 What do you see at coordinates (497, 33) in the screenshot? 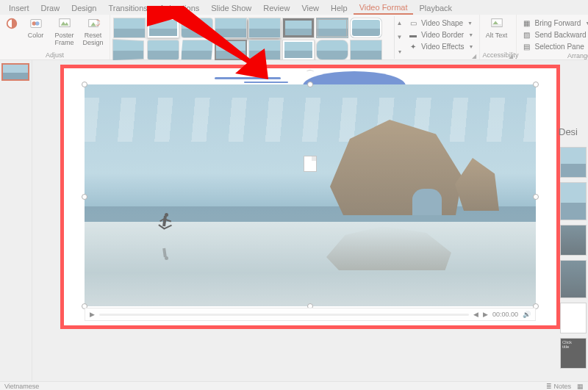
I see `alt-text-button: Alt Text` at bounding box center [497, 33].